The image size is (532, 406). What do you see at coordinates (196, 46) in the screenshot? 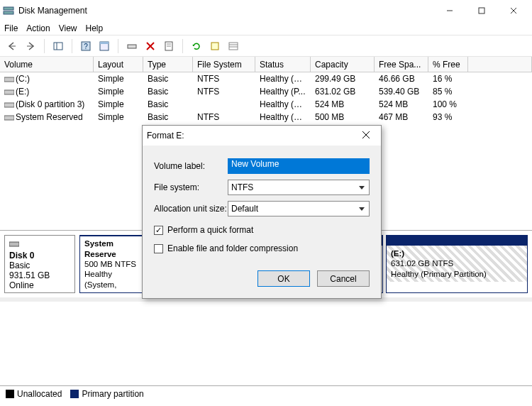
I see `refresh-icon` at bounding box center [196, 46].